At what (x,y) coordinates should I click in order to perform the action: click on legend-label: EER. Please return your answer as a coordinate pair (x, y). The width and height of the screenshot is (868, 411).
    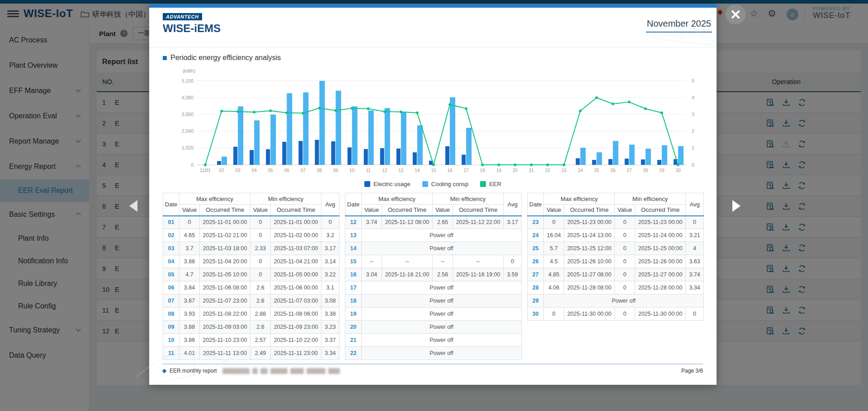
    Looking at the image, I should click on (495, 184).